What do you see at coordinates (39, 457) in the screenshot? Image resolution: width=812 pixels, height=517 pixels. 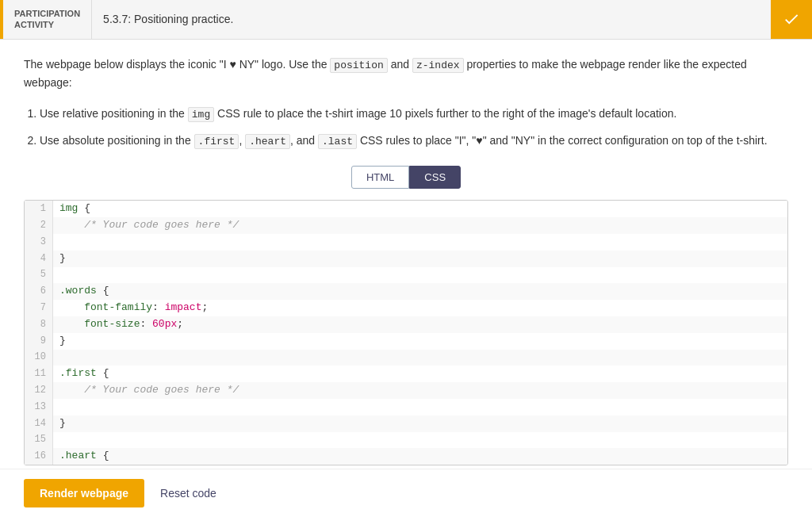 I see `line-num-16: 16` at bounding box center [39, 457].